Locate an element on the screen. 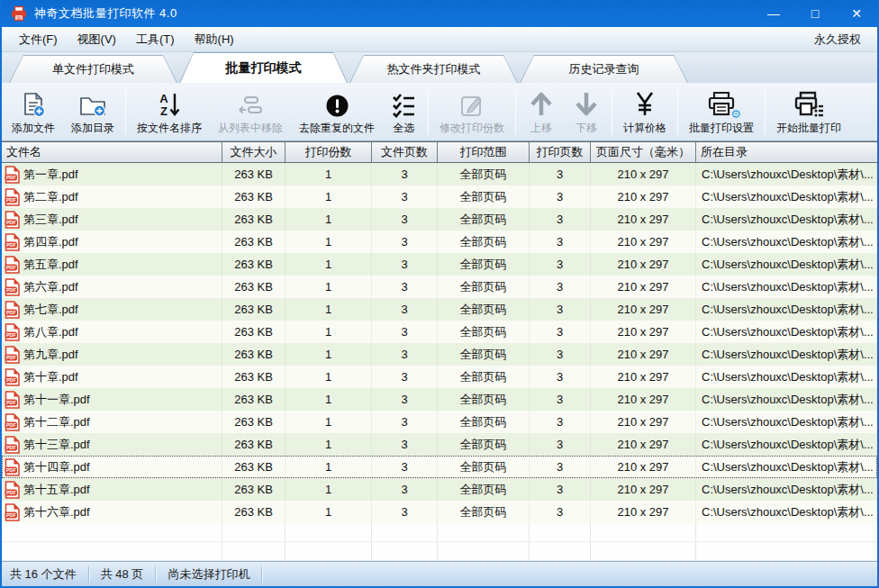 This screenshot has height=588, width=879. status-page-count: 共 48 页 is located at coordinates (122, 574).